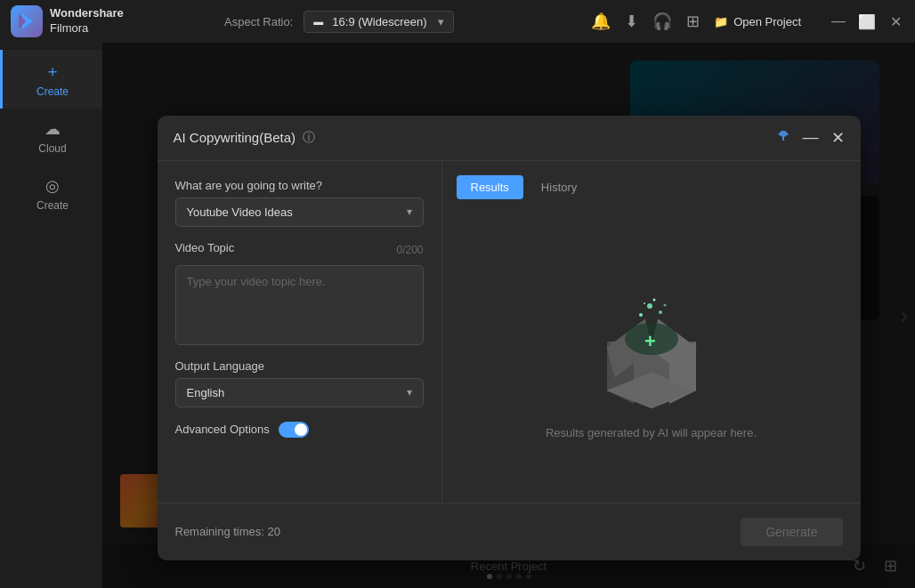  Describe the element at coordinates (810, 138) in the screenshot. I see `modal-header-actions: — ✕` at that location.